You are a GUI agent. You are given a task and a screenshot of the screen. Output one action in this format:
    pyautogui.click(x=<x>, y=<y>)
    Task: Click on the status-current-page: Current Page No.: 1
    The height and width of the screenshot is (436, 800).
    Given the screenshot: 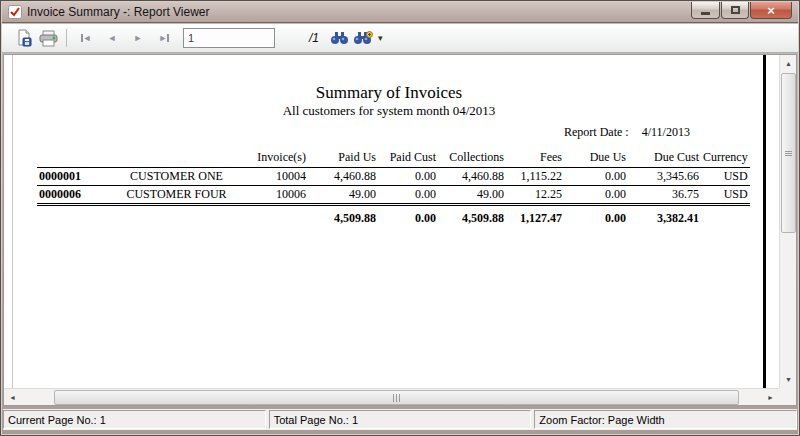 What is the action you would take?
    pyautogui.click(x=134, y=420)
    